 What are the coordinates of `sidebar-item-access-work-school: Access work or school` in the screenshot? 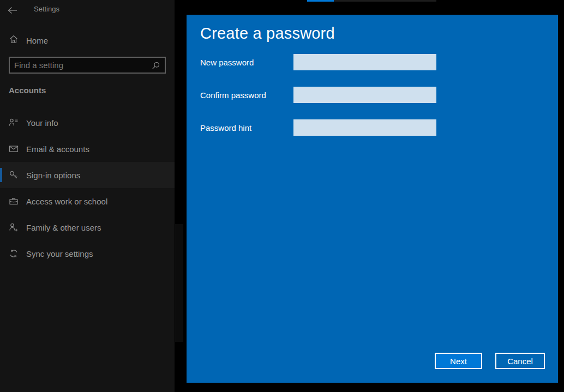 It's located at (87, 201).